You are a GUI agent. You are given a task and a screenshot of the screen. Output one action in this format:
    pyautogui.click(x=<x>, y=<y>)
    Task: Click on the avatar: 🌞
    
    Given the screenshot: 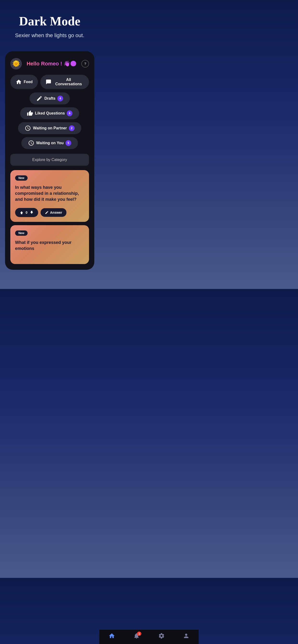 What is the action you would take?
    pyautogui.click(x=16, y=64)
    